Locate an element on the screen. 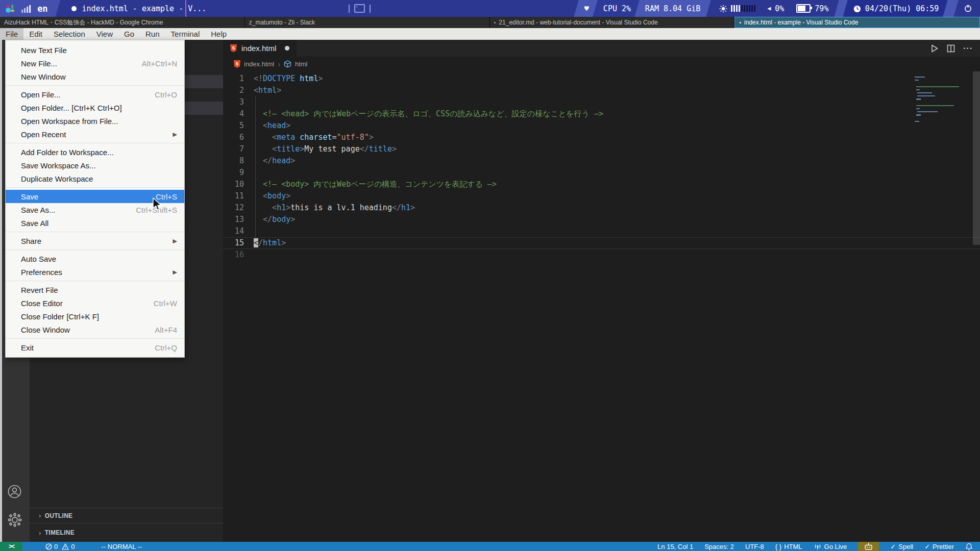 The height and width of the screenshot is (551, 980). menubar-item-selection: Selection is located at coordinates (69, 34).